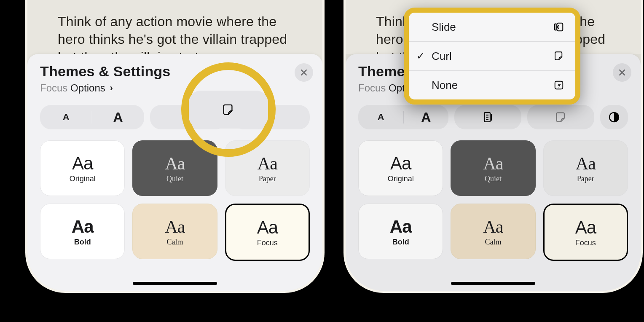 This screenshot has height=322, width=644. Describe the element at coordinates (88, 88) in the screenshot. I see `options-link: Options` at that location.